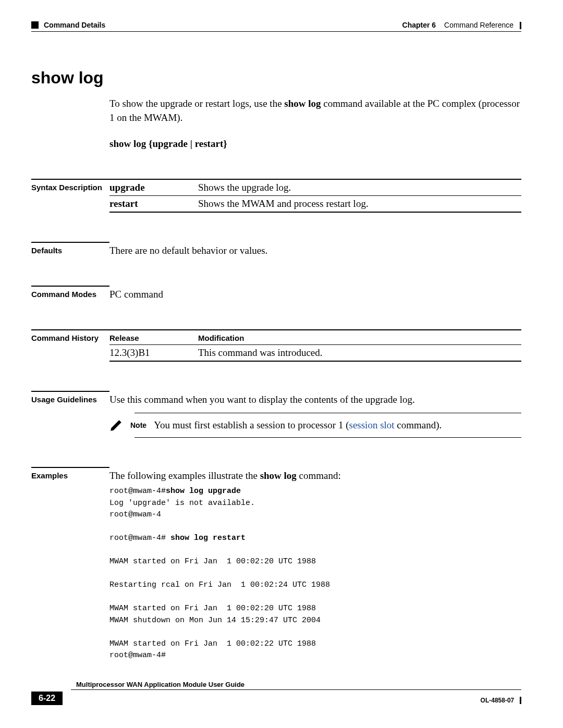 This screenshot has width=563, height=728. What do you see at coordinates (360, 188) in the screenshot?
I see `syntax-desc: Shows the upgrade log.` at bounding box center [360, 188].